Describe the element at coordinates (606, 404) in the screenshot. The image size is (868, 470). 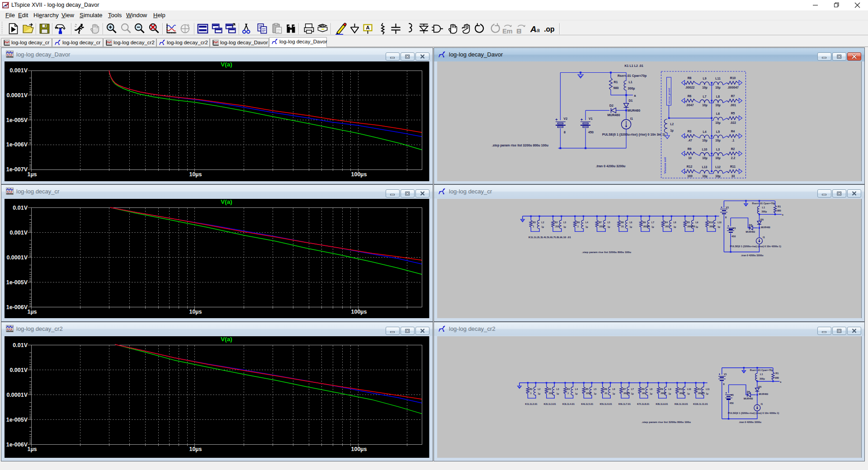
I see `svg-text: K5L1L6.01` at that location.